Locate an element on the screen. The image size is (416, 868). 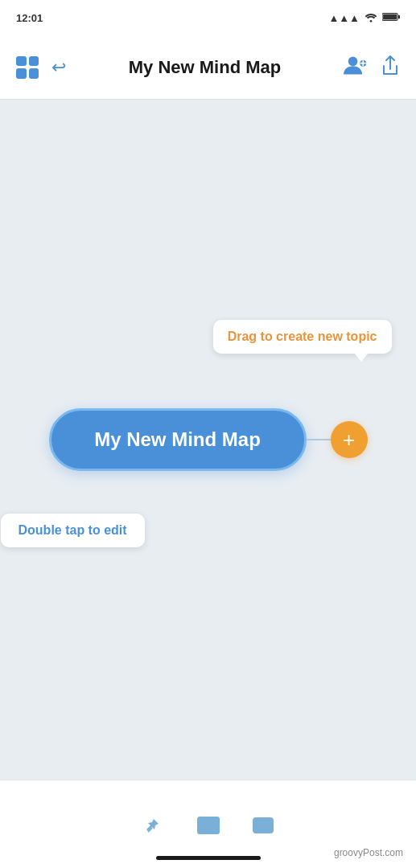
mind-map-area: Drag to create new topic My New Mind Map… is located at coordinates (208, 440).